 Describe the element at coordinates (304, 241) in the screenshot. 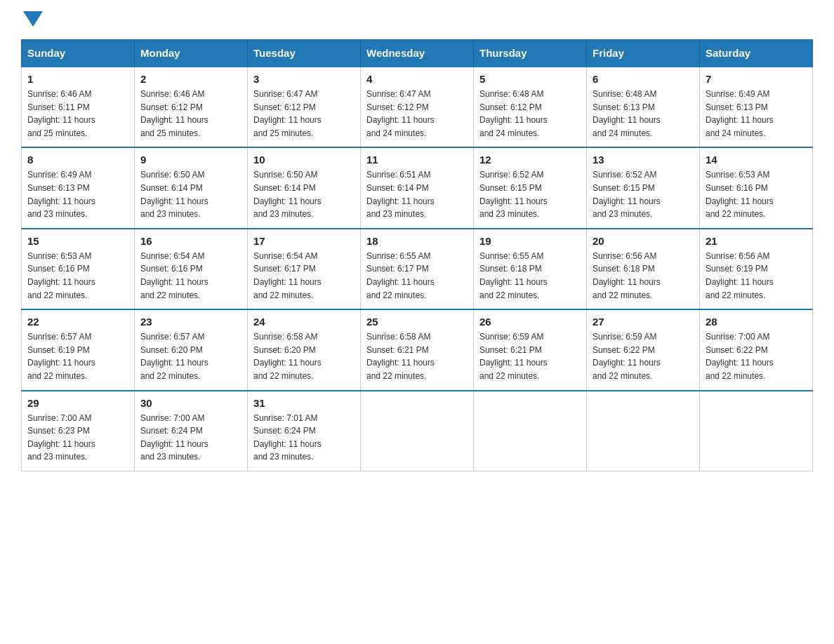

I see `day-number: 17` at that location.